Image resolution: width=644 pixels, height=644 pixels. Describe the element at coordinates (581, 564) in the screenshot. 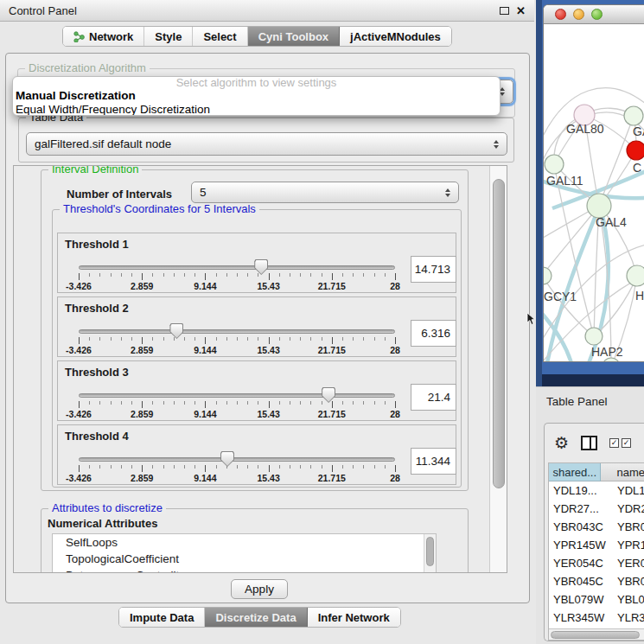

I see `cell-shared-name: YER054C` at that location.